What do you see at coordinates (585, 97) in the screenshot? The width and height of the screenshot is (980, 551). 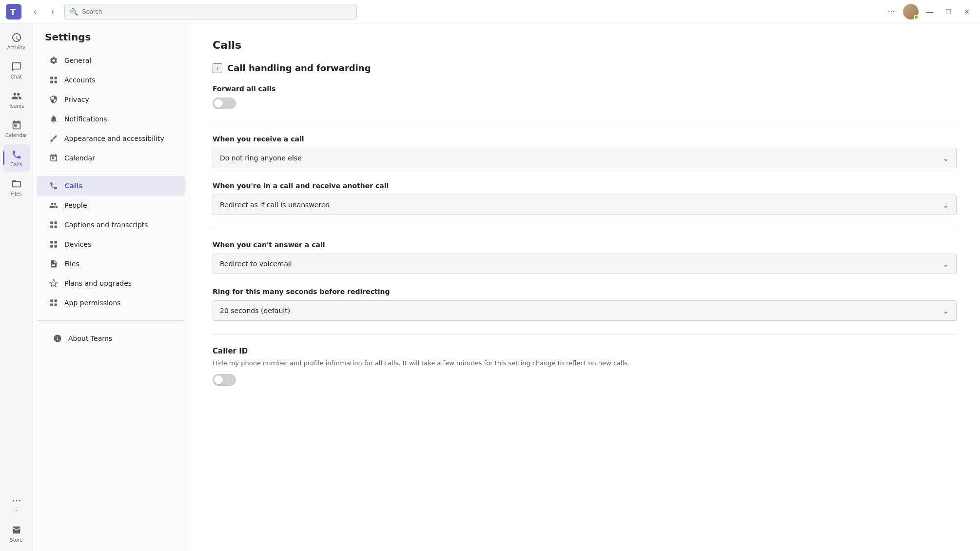 I see `forward-all-calls-group: Forward all calls` at bounding box center [585, 97].